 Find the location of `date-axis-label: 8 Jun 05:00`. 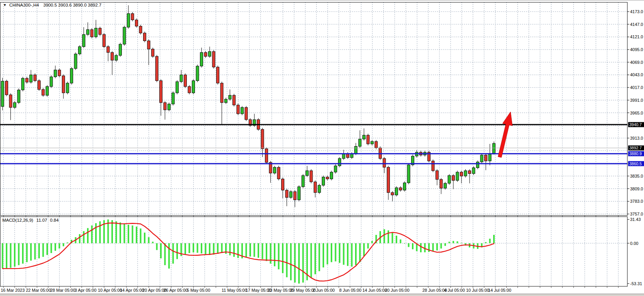

date-axis-label: 8 Jun 05:00 is located at coordinates (350, 290).